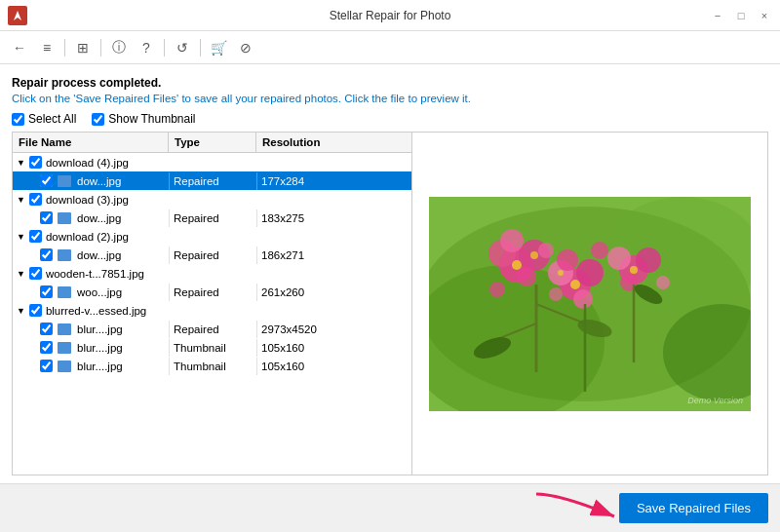  I want to click on table-header: File Name Type Resolution, so click(213, 142).